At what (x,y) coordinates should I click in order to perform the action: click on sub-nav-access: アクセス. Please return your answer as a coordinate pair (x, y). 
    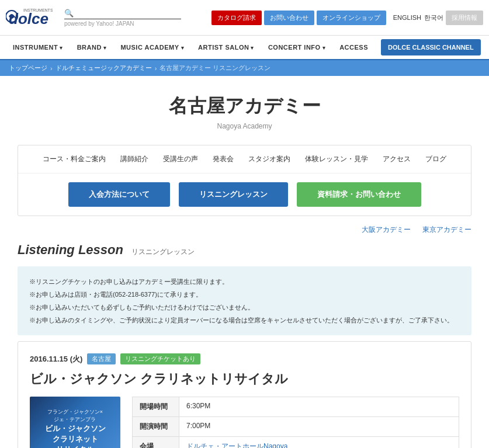
    Looking at the image, I should click on (397, 159).